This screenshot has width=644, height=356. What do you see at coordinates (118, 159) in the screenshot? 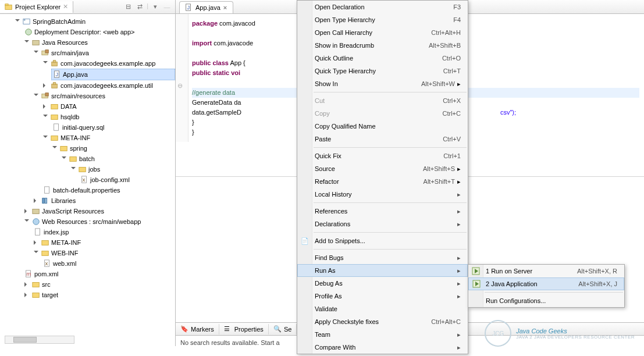
I see `tree-batch-folder: batch` at bounding box center [118, 159].